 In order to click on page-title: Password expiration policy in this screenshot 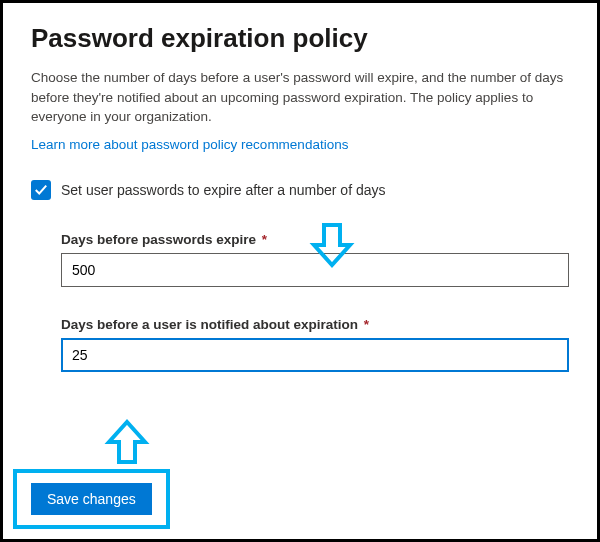, I will do `click(300, 38)`.